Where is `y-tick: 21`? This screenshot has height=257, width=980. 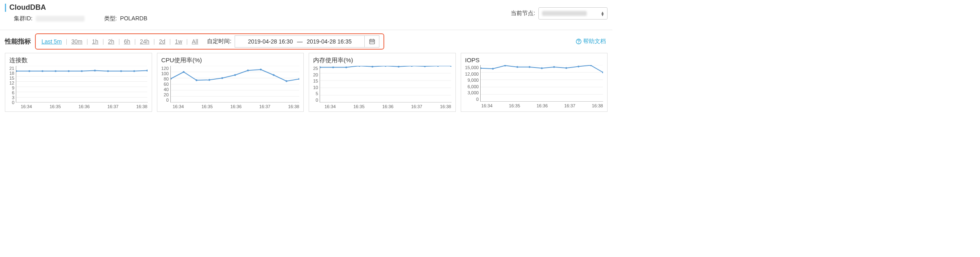
y-tick: 21 is located at coordinates (12, 68).